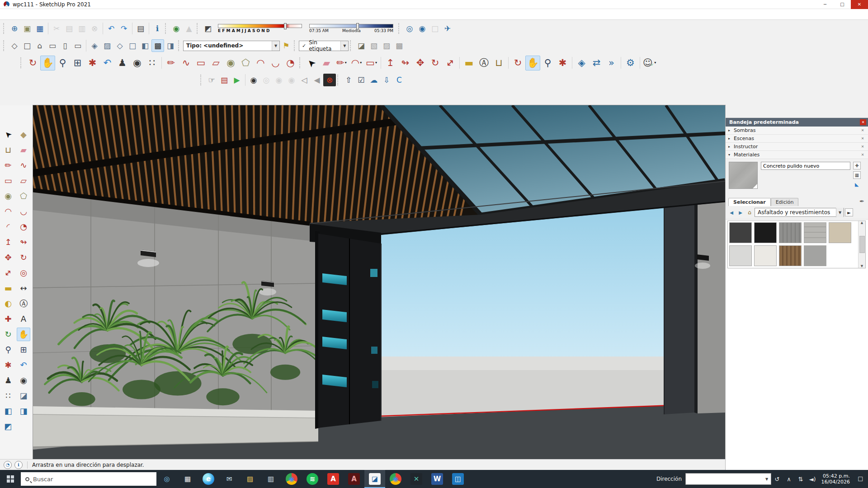 The height and width of the screenshot is (488, 868). I want to click on undo-button: ↶, so click(111, 28).